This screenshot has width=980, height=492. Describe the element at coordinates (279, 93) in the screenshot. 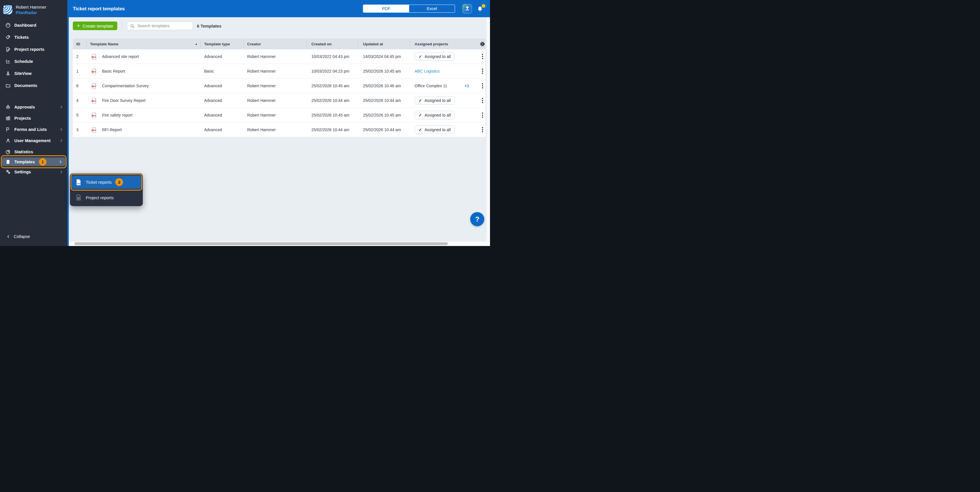

I see `table-body: 2 PDF Advanced site report Advanced Robe…` at that location.